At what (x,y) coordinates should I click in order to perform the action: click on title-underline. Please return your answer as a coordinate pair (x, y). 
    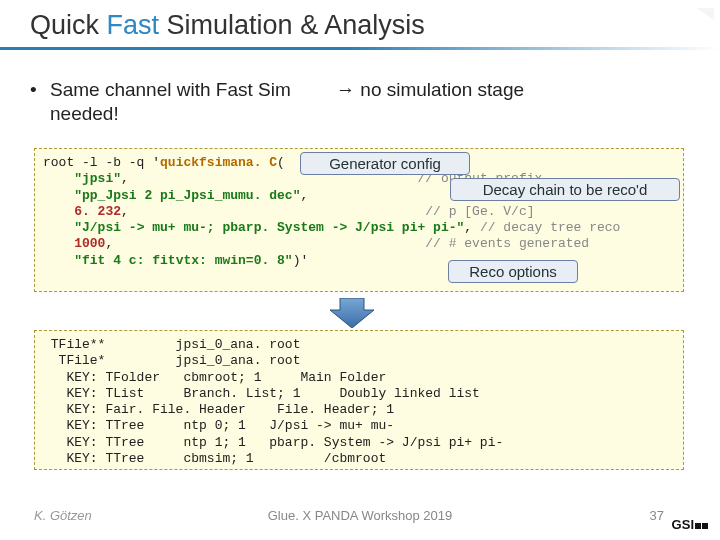
    Looking at the image, I should click on (360, 48).